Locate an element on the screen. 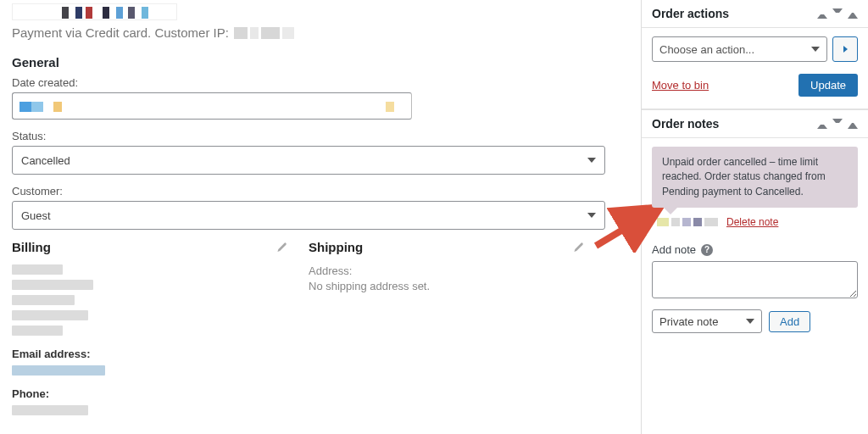 The height and width of the screenshot is (434, 868). order-actions-title: Order actions is located at coordinates (690, 14).